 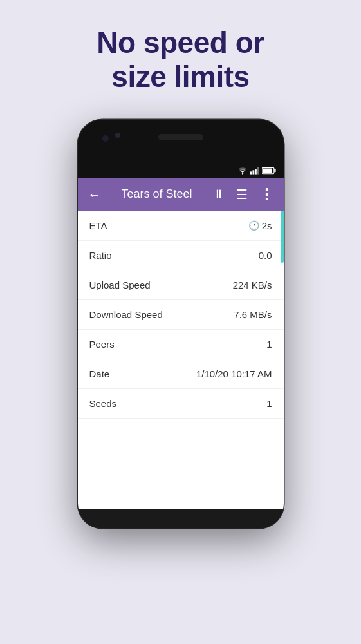 What do you see at coordinates (157, 194) in the screenshot?
I see `toolbar-title: Tears of Steel` at bounding box center [157, 194].